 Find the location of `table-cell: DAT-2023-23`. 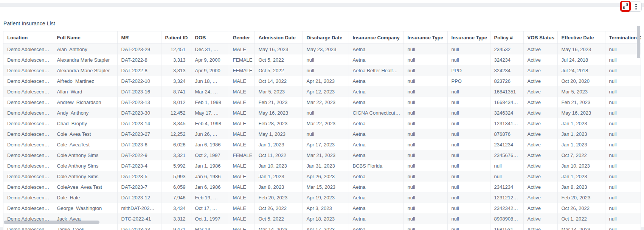

table-cell: DAT-2023-23 is located at coordinates (139, 227).